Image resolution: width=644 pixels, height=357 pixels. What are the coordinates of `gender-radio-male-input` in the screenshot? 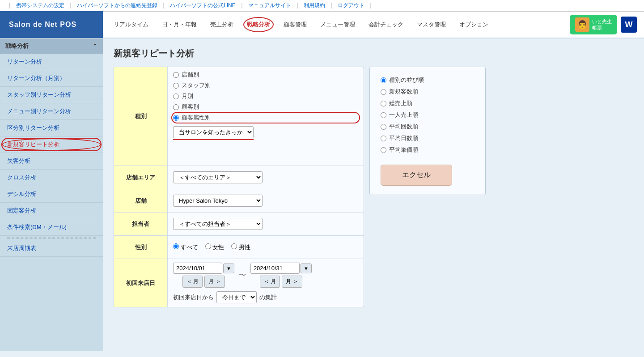 It's located at (234, 246).